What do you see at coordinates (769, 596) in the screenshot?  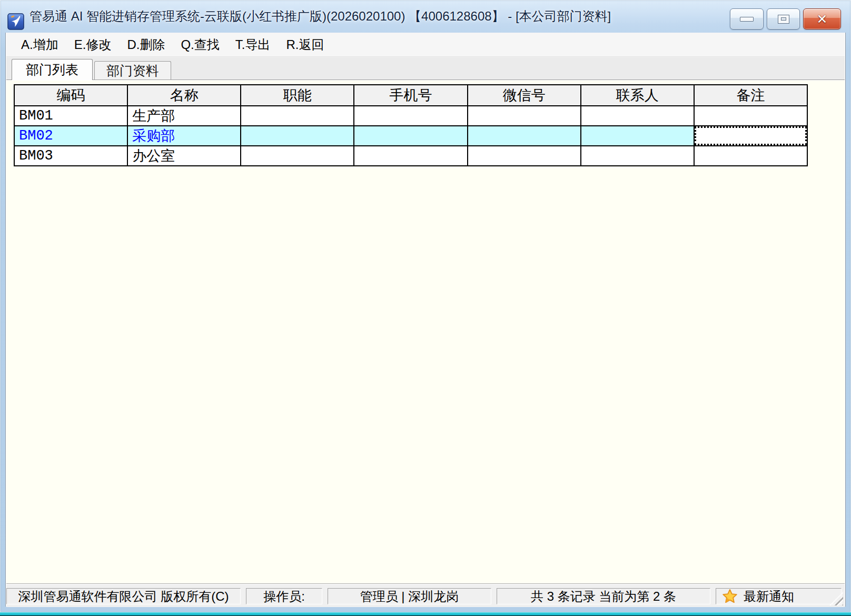 I see `status-notice-label: 最新通知` at bounding box center [769, 596].